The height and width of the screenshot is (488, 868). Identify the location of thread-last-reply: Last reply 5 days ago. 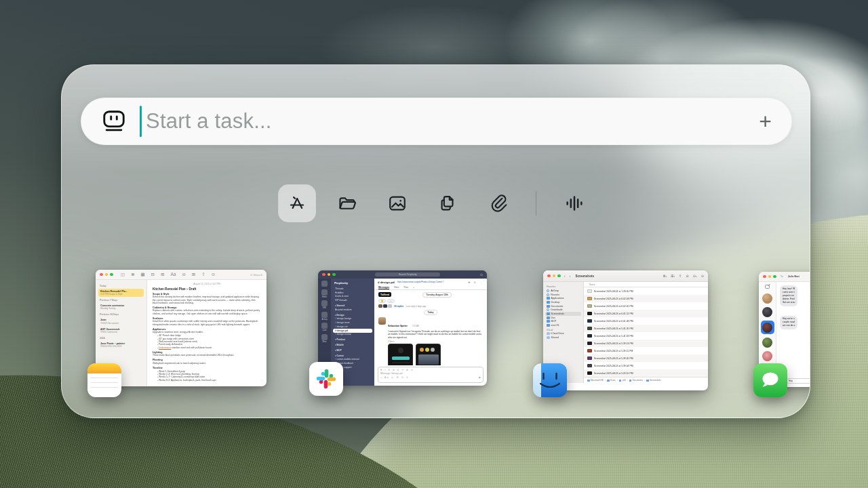
(416, 306).